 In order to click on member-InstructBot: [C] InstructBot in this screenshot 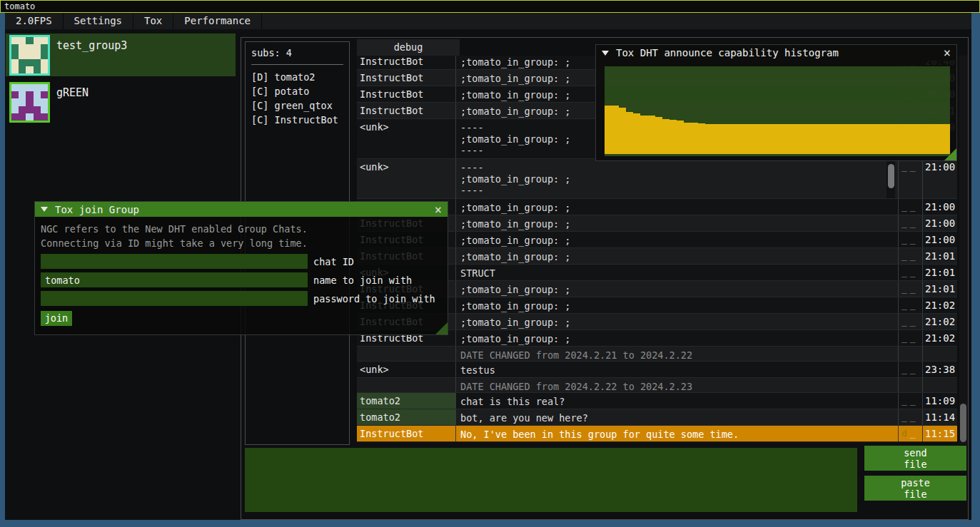, I will do `click(297, 120)`.